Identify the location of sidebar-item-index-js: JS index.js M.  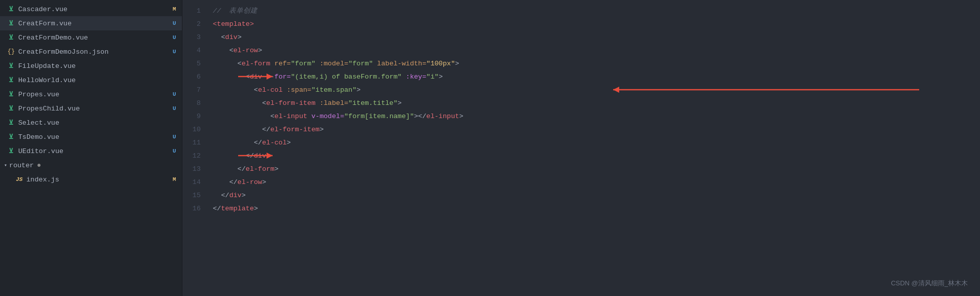
(91, 179).